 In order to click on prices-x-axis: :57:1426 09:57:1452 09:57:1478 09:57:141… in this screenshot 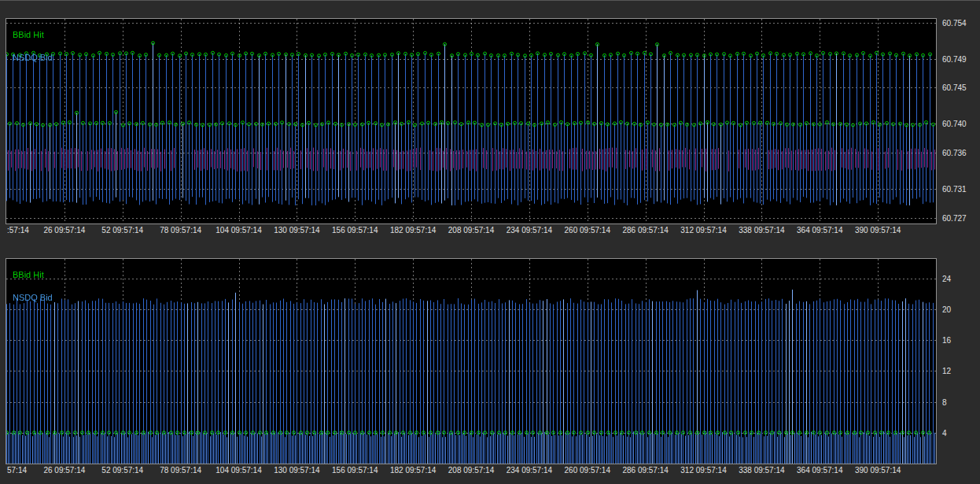, I will do `click(471, 231)`.